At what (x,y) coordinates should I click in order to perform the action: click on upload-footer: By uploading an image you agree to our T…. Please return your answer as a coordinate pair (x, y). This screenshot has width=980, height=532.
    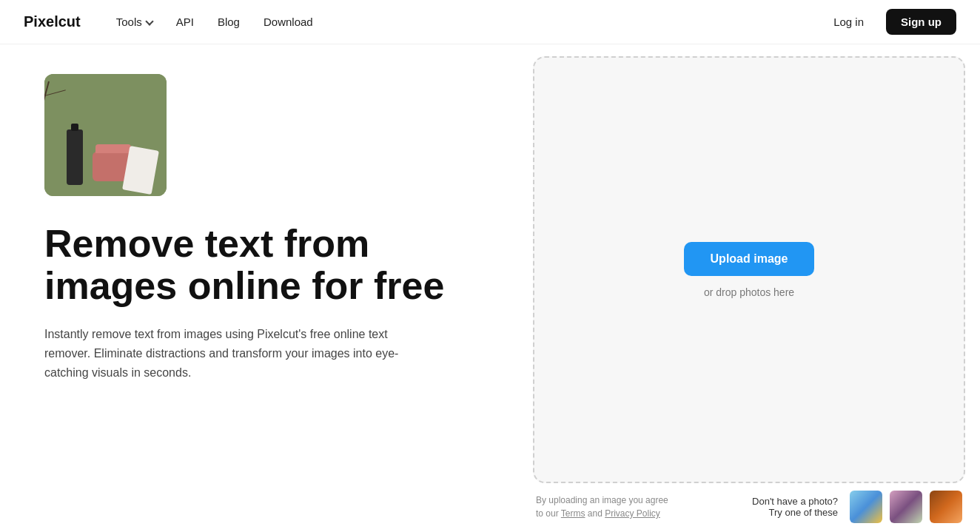
    Looking at the image, I should click on (749, 504).